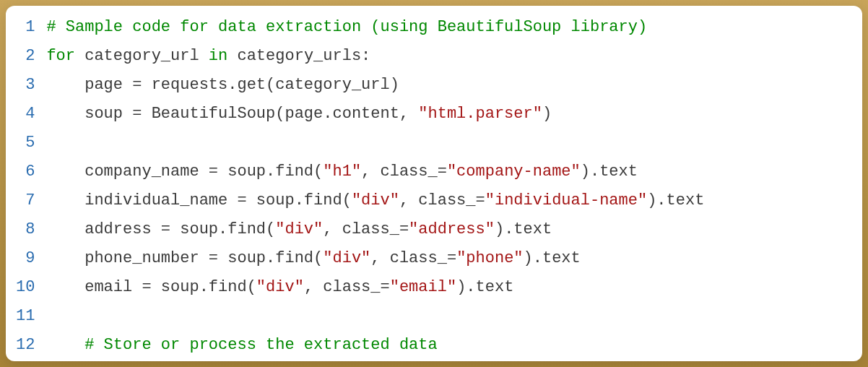 This screenshot has height=367, width=868. I want to click on code-token: "individual-name", so click(566, 201).